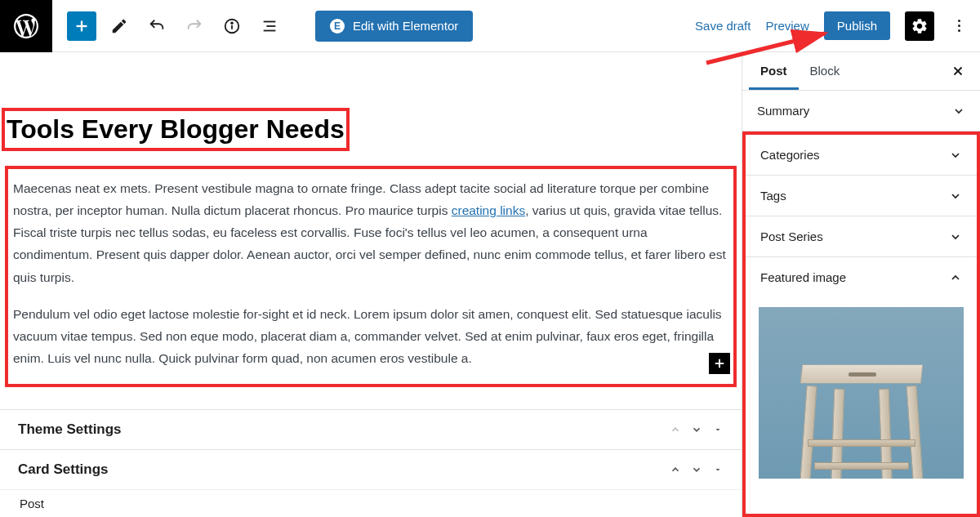  What do you see at coordinates (861, 407) in the screenshot?
I see `sidebar-highlight-bottom` at bounding box center [861, 407].